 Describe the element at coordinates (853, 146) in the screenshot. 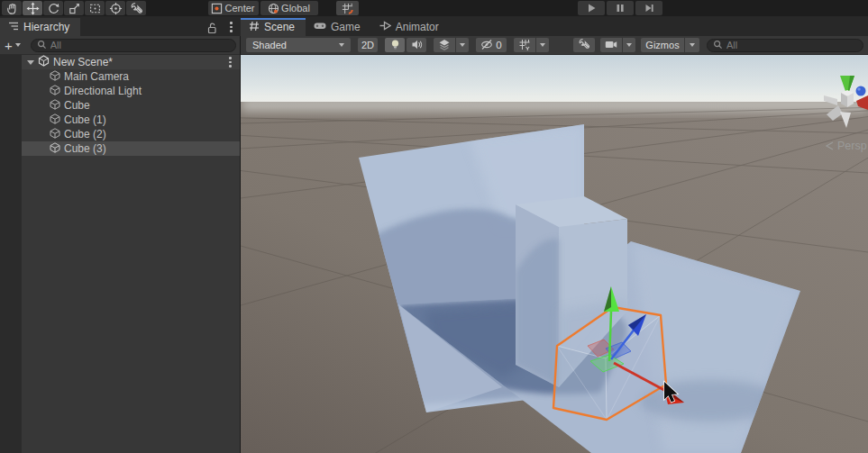

I see `projection-label: Persp` at that location.